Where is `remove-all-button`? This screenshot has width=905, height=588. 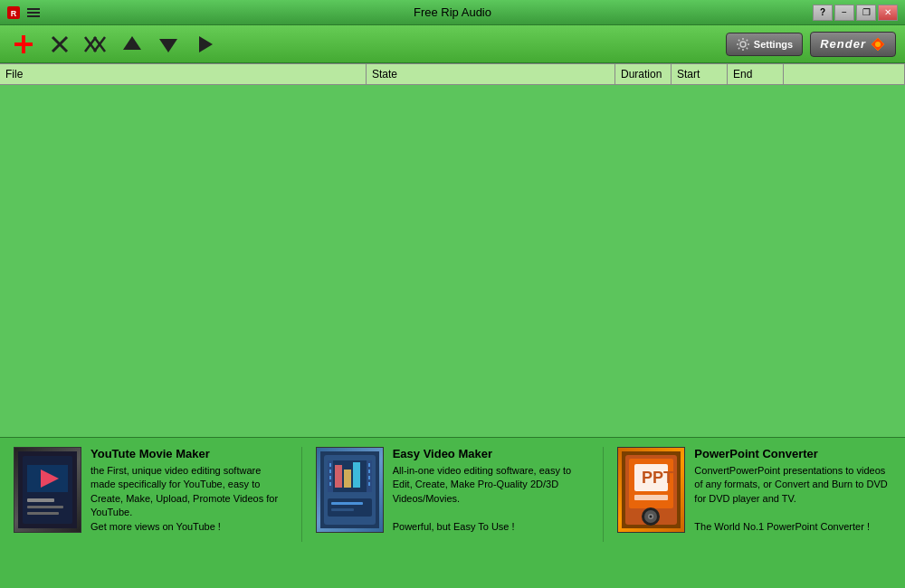
remove-all-button is located at coordinates (96, 44).